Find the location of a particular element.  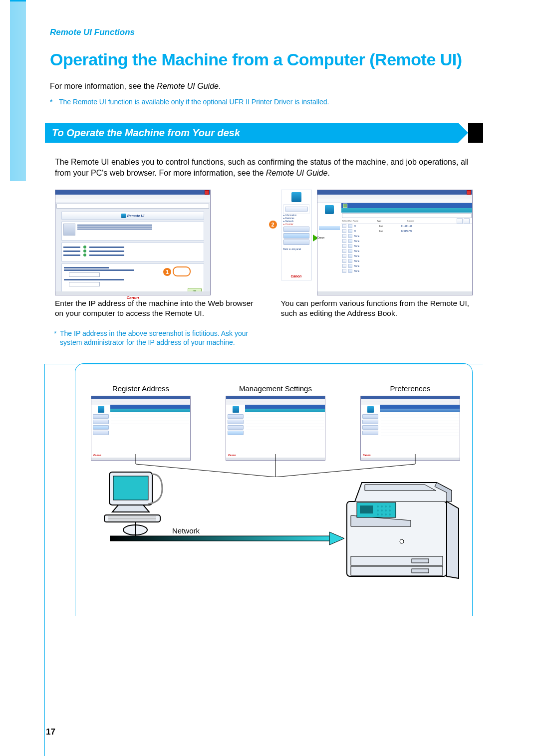

step-1-badge: 1 is located at coordinates (167, 272).